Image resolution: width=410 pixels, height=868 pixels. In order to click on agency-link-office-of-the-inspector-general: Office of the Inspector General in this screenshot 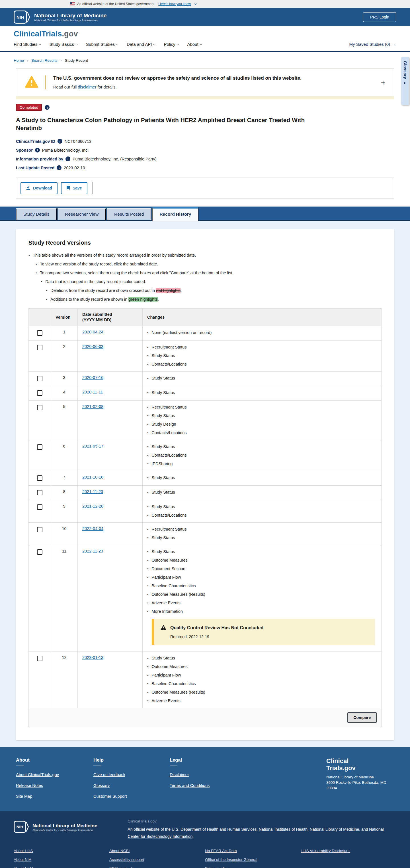, I will do `click(253, 860)`.